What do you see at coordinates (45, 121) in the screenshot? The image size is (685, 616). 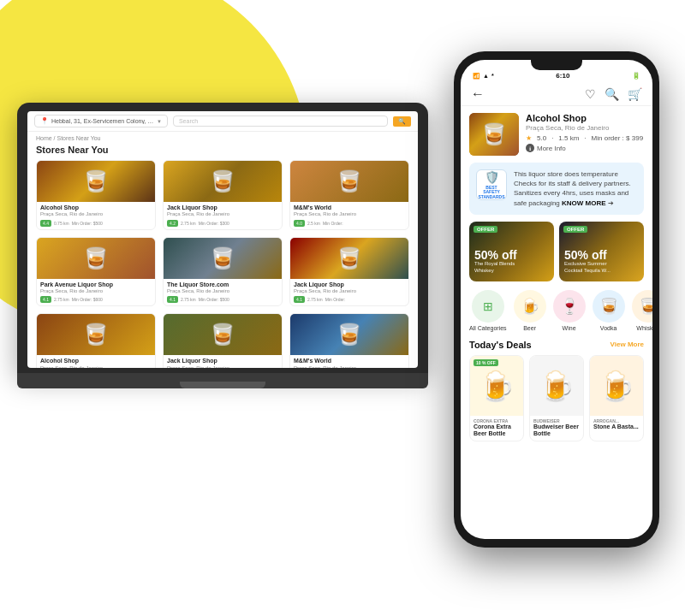 I see `location-pin-icon: 📍` at bounding box center [45, 121].